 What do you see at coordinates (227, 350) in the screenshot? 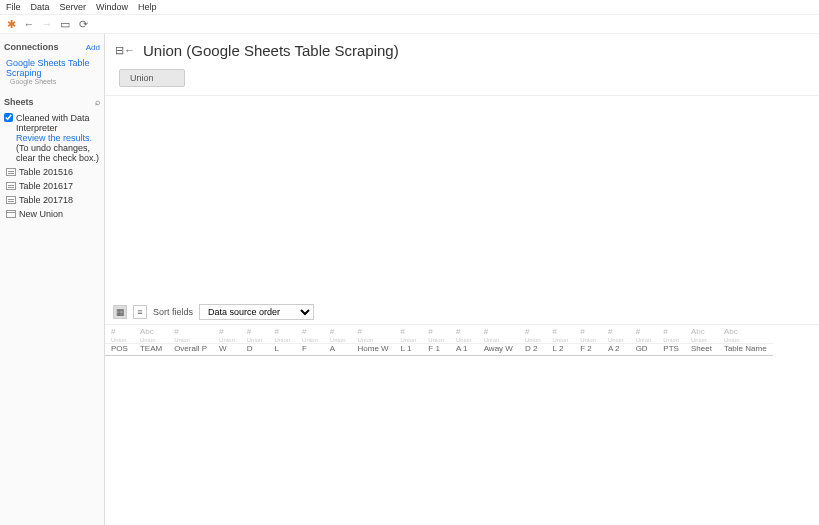
I see `column-header: W` at bounding box center [227, 350].